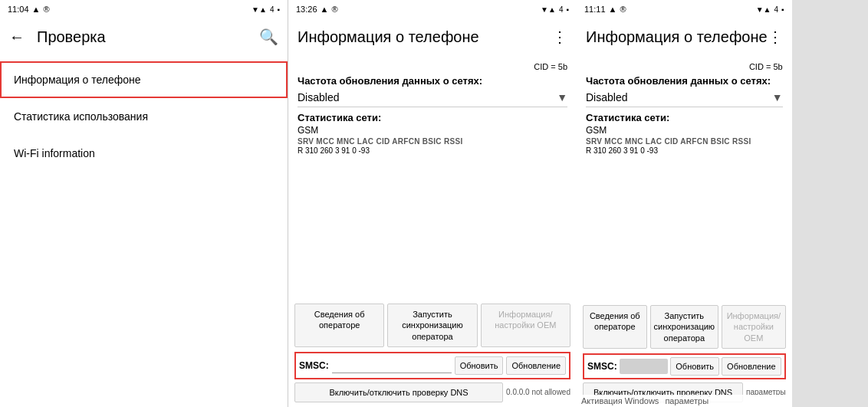  I want to click on smsc-label-2: SMSC:, so click(314, 366).